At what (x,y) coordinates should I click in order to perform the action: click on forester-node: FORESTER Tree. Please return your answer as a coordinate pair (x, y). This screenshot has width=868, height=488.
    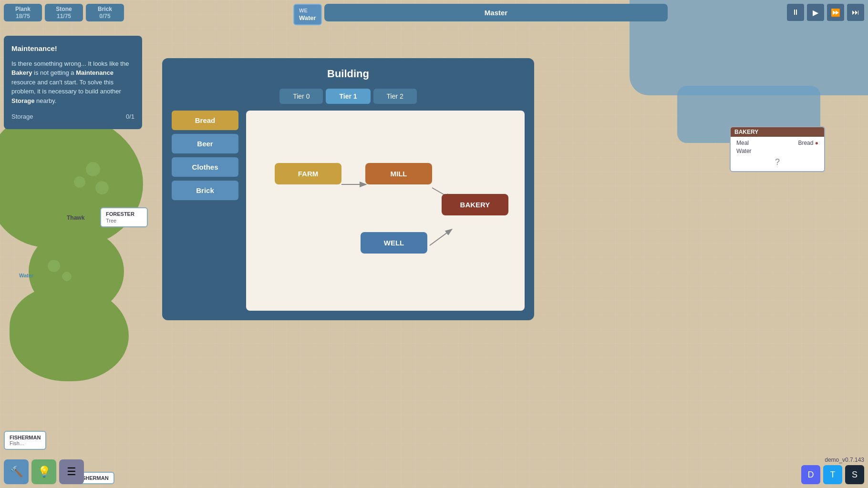
    Looking at the image, I should click on (124, 217).